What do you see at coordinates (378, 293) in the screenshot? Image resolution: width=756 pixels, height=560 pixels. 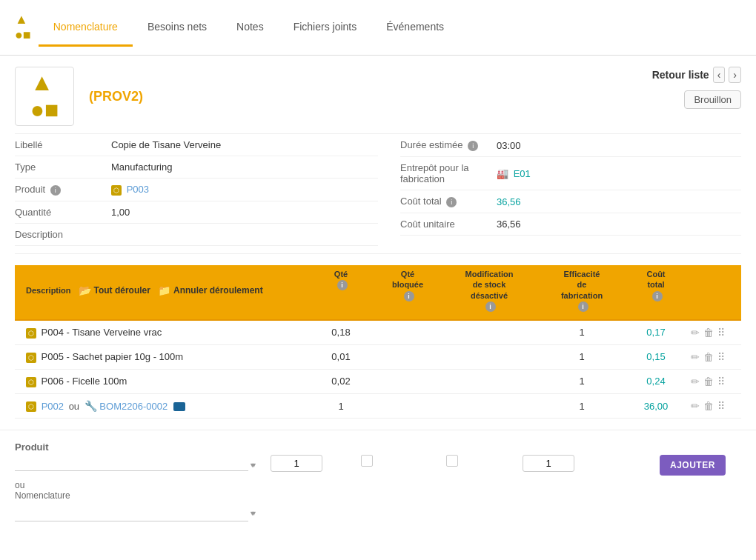 I see `bom-col-headers: Description 📂 Tout dérouler 📁 Annuler dé…` at bounding box center [378, 293].